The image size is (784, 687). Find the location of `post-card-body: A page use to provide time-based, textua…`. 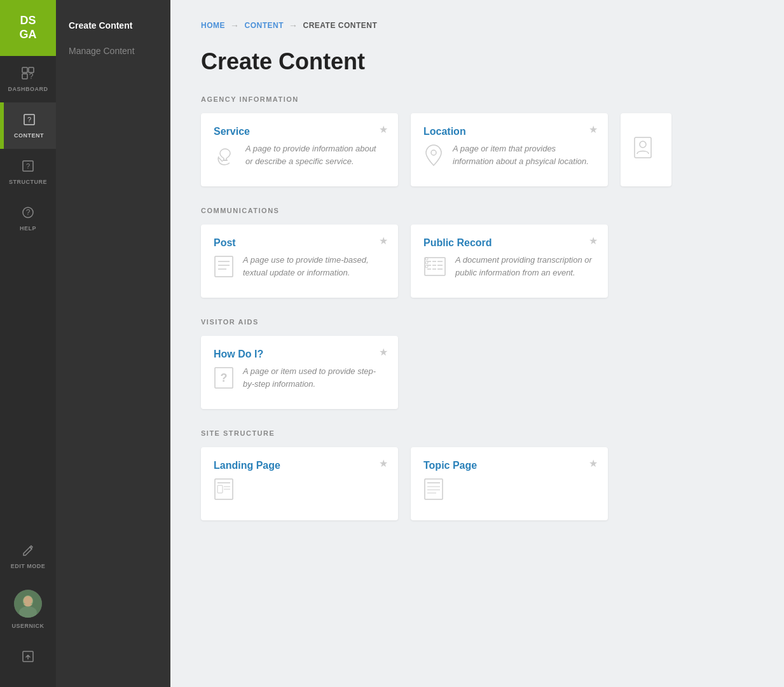

post-card-body: A page use to provide time-based, textua… is located at coordinates (299, 268).